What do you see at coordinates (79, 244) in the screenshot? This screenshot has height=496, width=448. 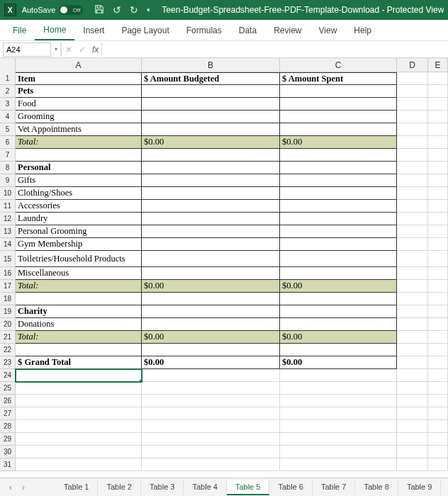 I see `cell: Gym Membership` at bounding box center [79, 244].